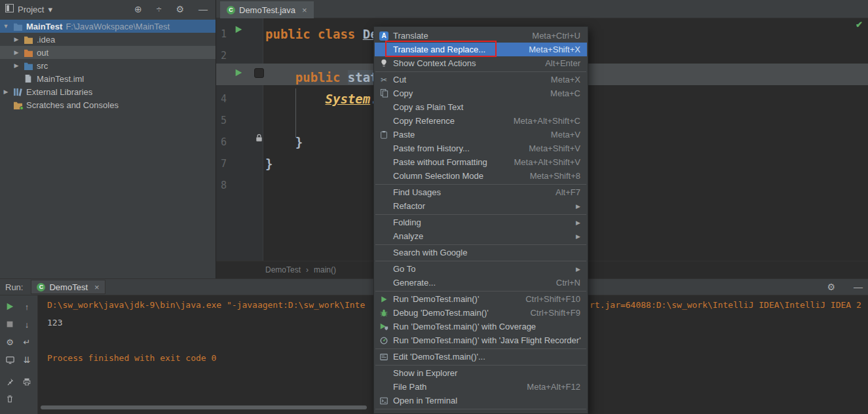 This screenshot has height=414, width=868. What do you see at coordinates (238, 73) in the screenshot?
I see `run-method-gutter-icon` at bounding box center [238, 73].